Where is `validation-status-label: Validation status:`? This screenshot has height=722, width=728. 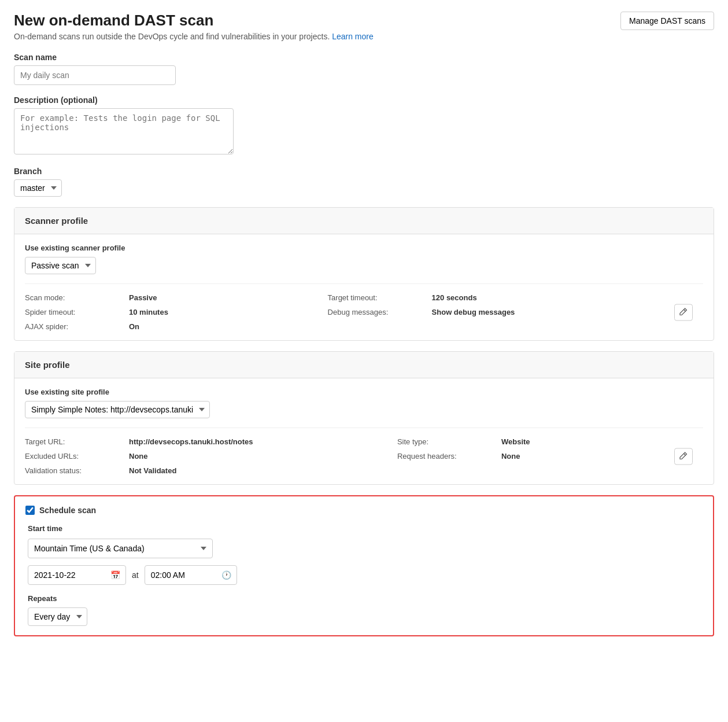
validation-status-label: Validation status: is located at coordinates (77, 471).